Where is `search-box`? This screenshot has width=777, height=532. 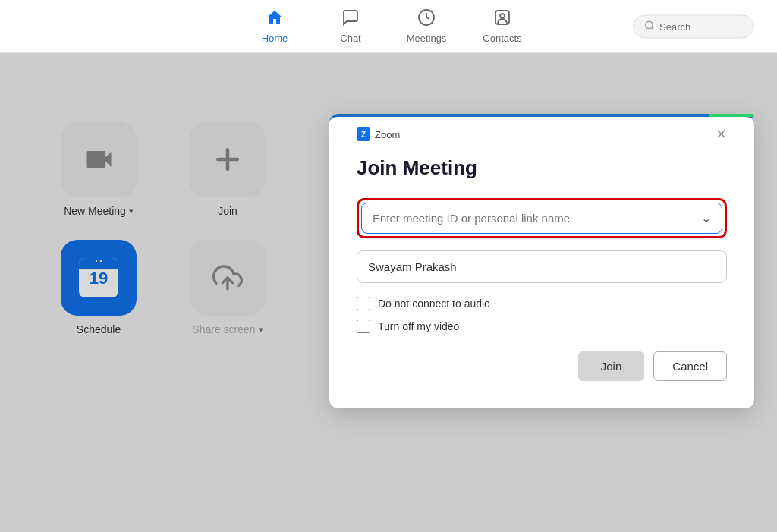
search-box is located at coordinates (694, 26).